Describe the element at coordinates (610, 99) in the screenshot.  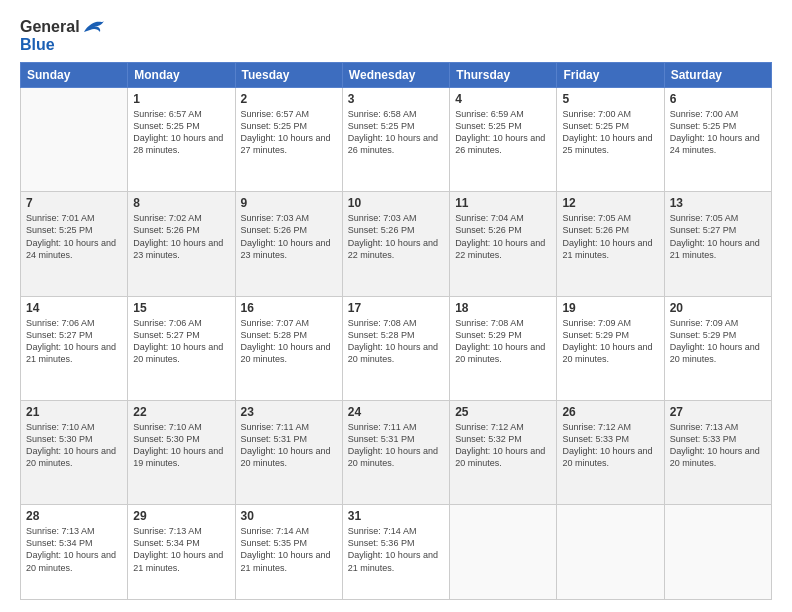
I see `day-number: 5` at that location.